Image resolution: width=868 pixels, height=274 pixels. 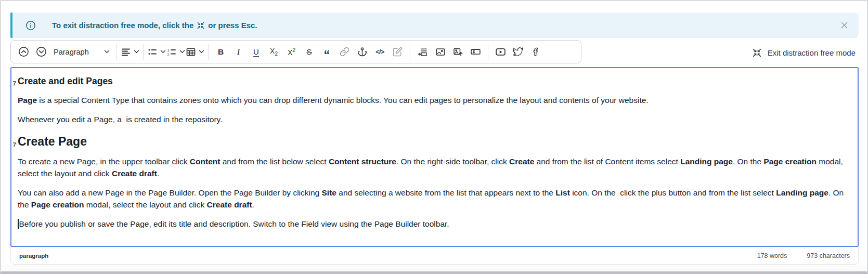 I want to click on close-banner-button, so click(x=844, y=25).